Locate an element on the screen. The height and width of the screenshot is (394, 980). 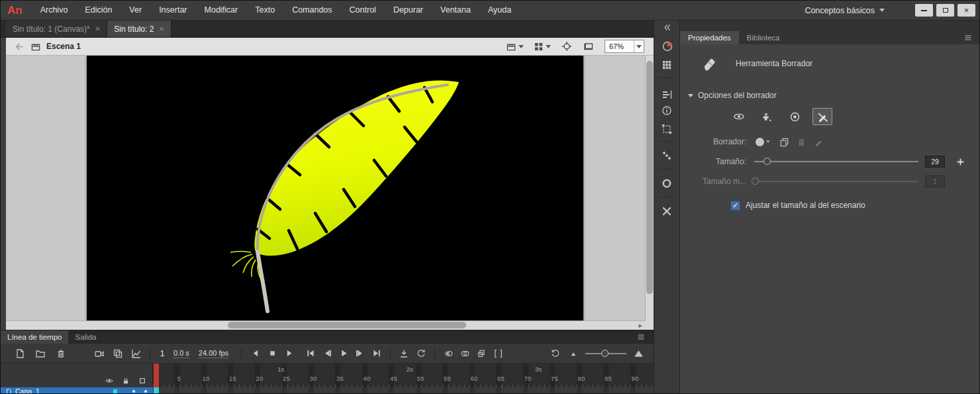
tab-biblioteca: Biblioteca is located at coordinates (763, 38).